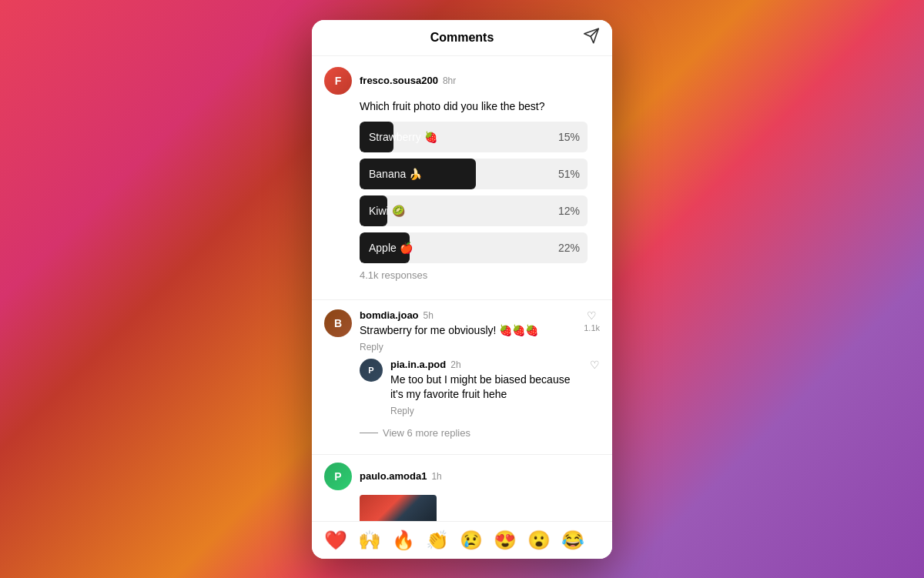  I want to click on poll-bar-bg-2: Banana 🍌 51%, so click(474, 174).